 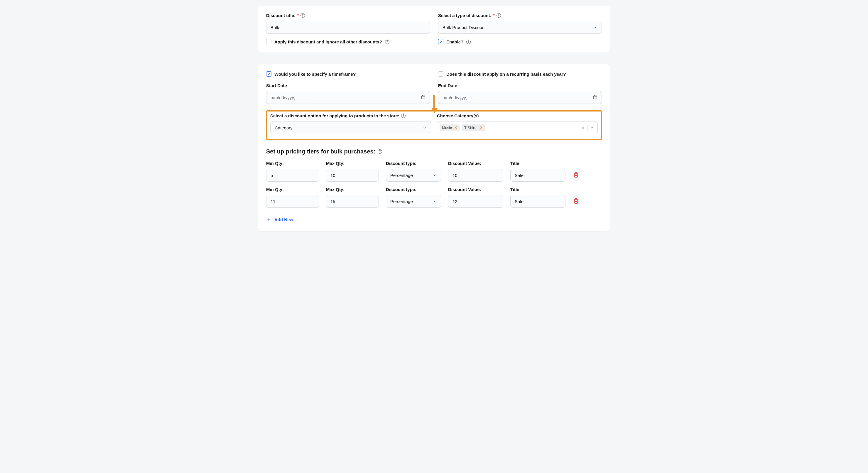 What do you see at coordinates (455, 42) in the screenshot?
I see `enable-label: Enable?` at bounding box center [455, 42].